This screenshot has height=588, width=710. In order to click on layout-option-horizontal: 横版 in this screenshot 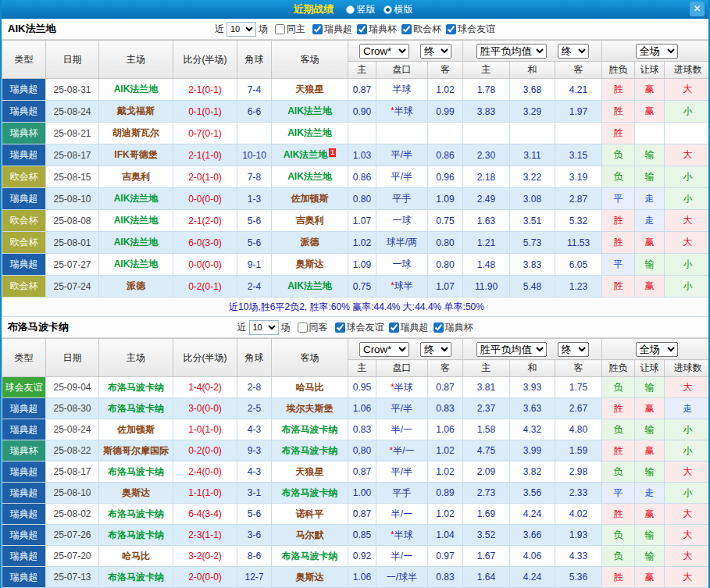, I will do `click(398, 9)`.